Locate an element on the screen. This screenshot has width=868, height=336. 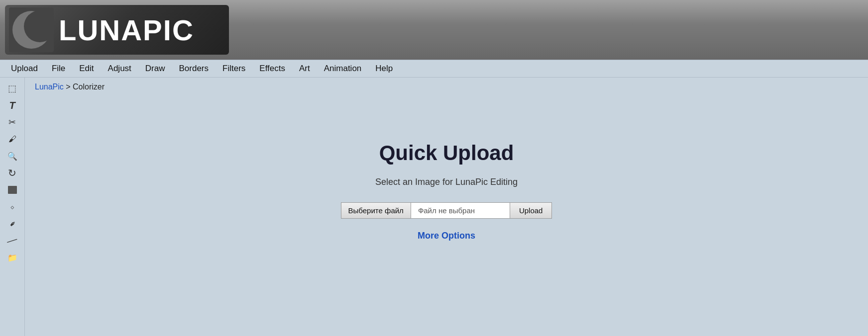
breadcrumb-link: LunaPic is located at coordinates (49, 86).